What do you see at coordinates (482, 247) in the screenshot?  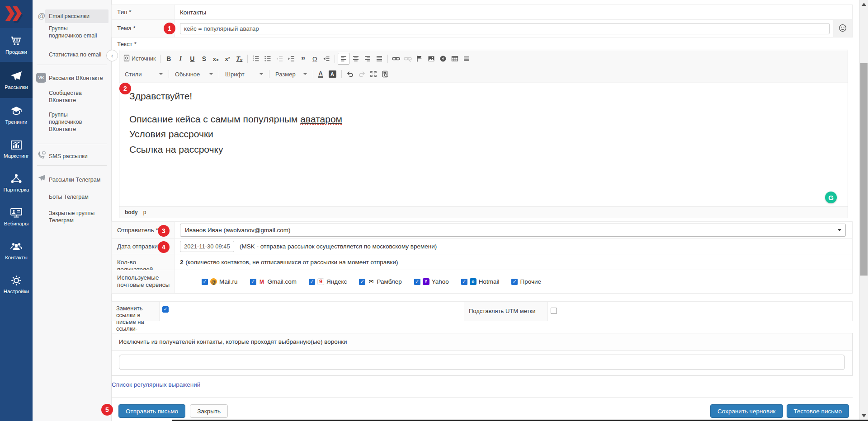 I see `form-row-send-date: Дата отправки * (MSK - отправка рассылок…` at bounding box center [482, 247].